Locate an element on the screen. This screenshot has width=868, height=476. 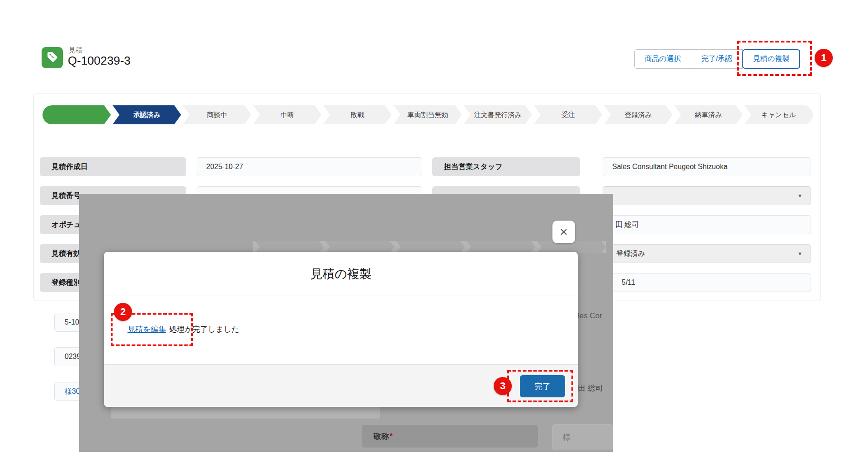
field-label-sales-staff: 担当営業スタッフ is located at coordinates (506, 167).